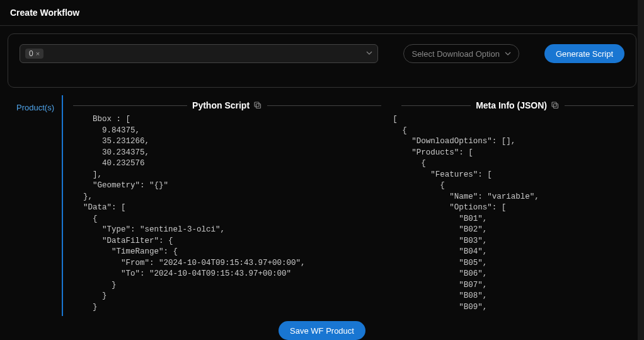  I want to click on python-panel-title: Python Script, so click(221, 105).